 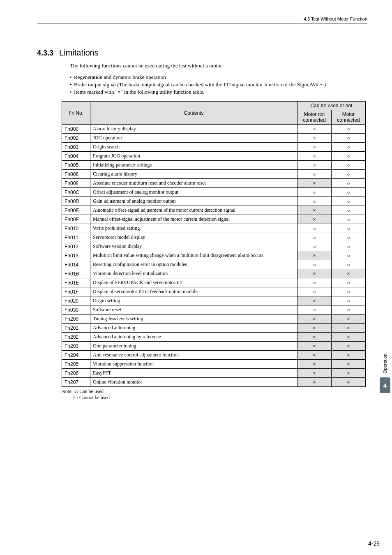 I want to click on cell-fn-no: Fn203, so click(x=76, y=346).